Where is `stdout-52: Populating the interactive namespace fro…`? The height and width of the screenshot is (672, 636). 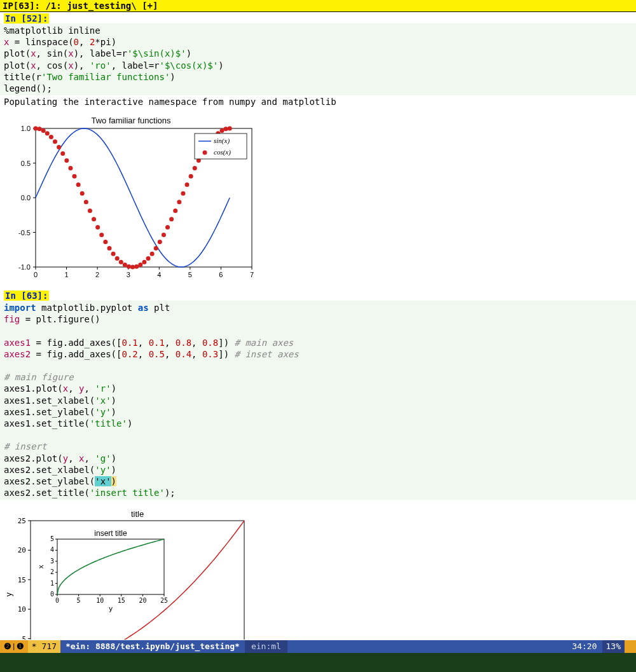
stdout-52: Populating the interactive namespace fro… is located at coordinates (318, 102).